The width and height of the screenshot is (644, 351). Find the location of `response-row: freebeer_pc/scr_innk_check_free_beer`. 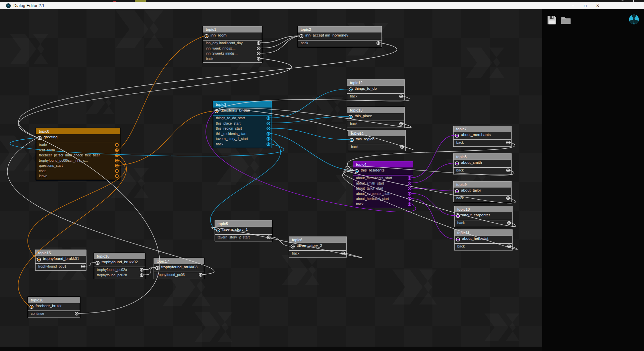

response-row: freebeer_pc/scr_innk_check_free_beer is located at coordinates (78, 155).